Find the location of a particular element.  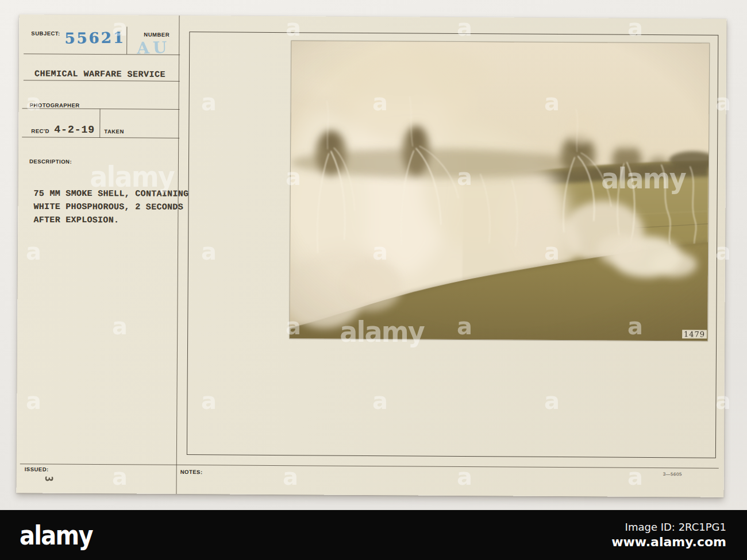

footer-info: Image ID: 2RC1PG1 www.alamy.com is located at coordinates (669, 535).